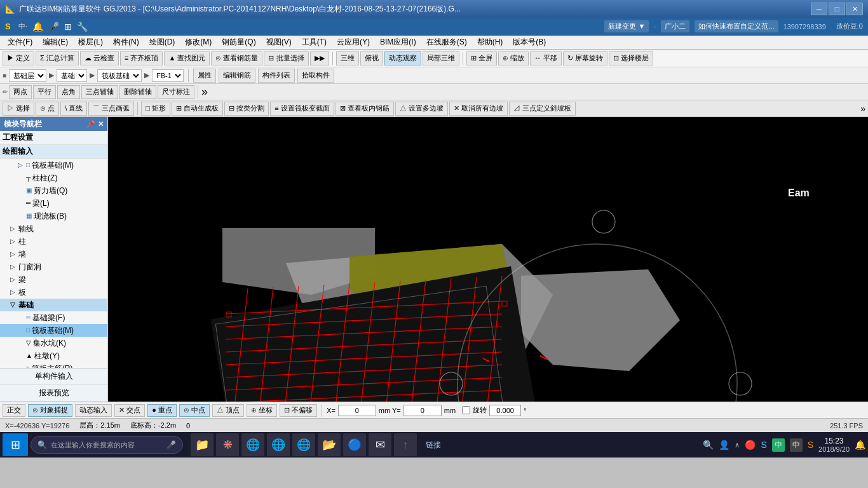 The width and height of the screenshot is (868, 488). Describe the element at coordinates (50, 410) in the screenshot. I see `snap-object: ⊙ 对象捕捉` at that location.